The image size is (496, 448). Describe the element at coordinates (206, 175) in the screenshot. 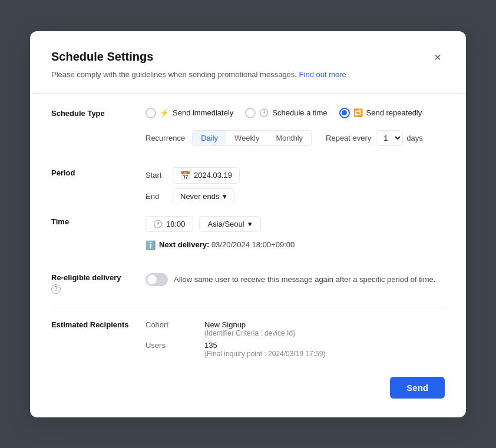

I see `start-date-input: 📅 2024.03.19` at that location.